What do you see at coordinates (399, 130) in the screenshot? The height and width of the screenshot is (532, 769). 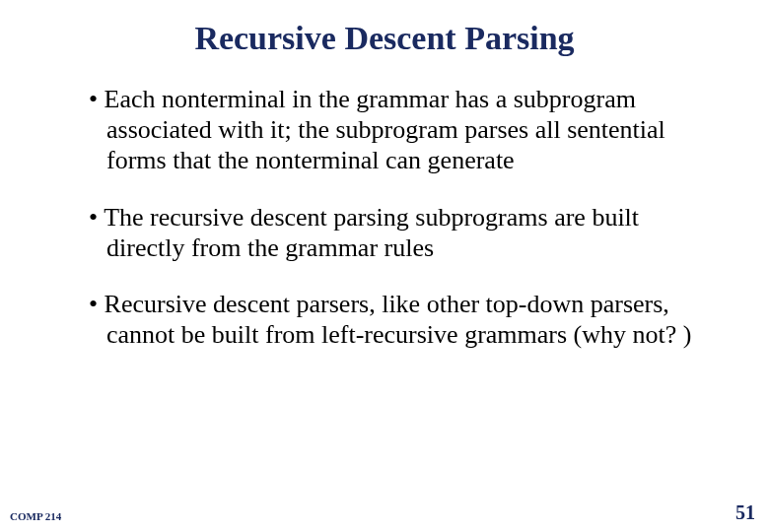 I see `bullet-item: Each nonterminal in the grammar has a su…` at bounding box center [399, 130].